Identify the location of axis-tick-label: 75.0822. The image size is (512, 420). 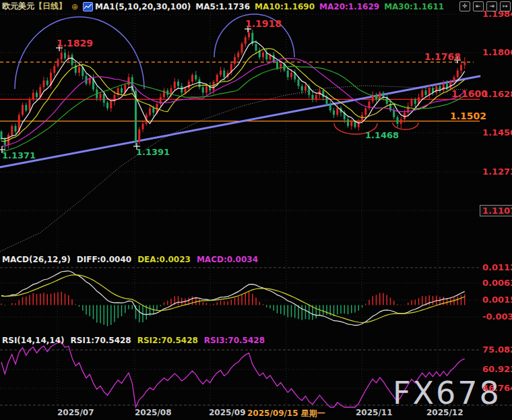
(497, 349).